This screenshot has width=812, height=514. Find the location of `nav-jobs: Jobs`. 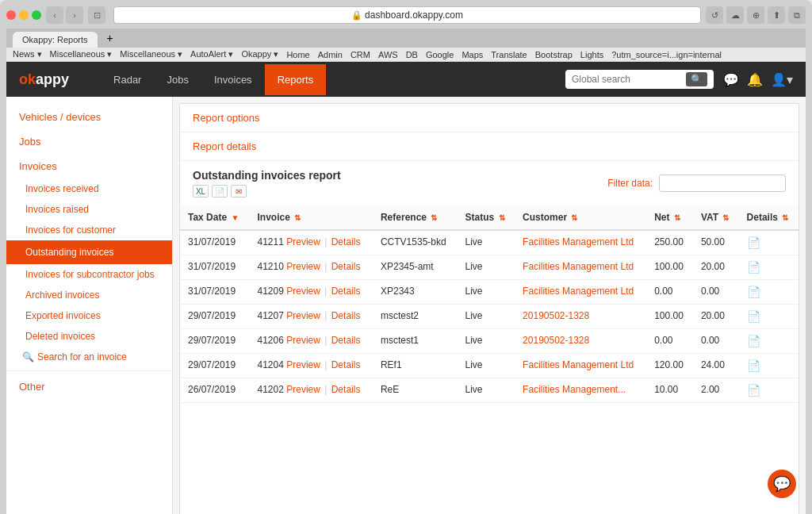

nav-jobs: Jobs is located at coordinates (178, 79).